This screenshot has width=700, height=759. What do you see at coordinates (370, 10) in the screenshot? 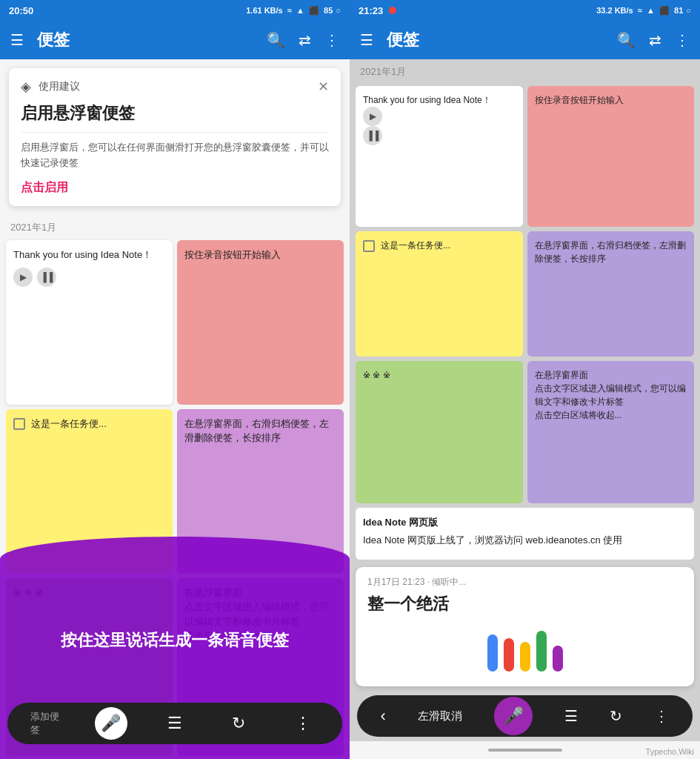
I see `right-time: 21:23` at bounding box center [370, 10].